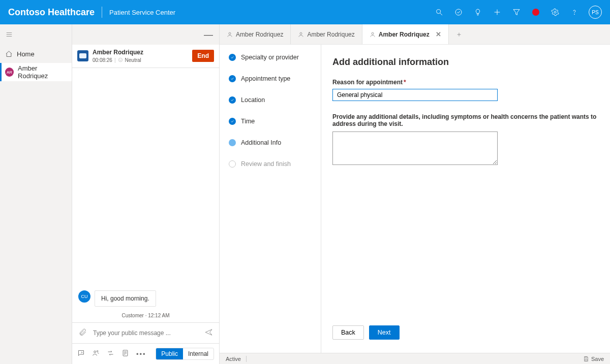 The width and height of the screenshot is (610, 364). I want to click on wizard-buttons: Back Next, so click(467, 327).